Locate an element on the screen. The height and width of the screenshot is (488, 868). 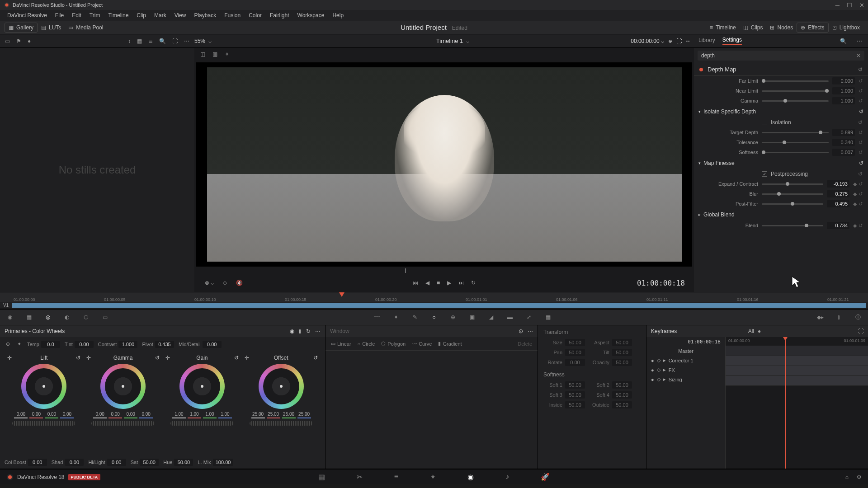
wheels-mode-icon: ◉ is located at coordinates (292, 331).